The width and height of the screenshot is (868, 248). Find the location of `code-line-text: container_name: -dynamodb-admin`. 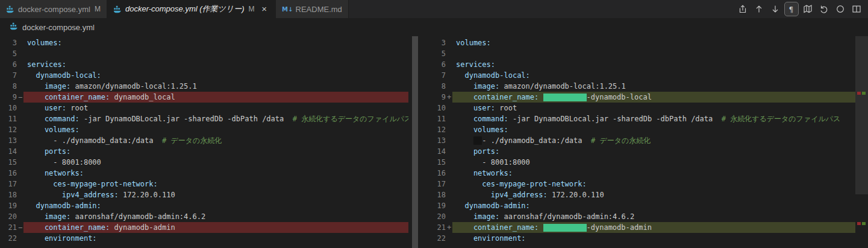

code-line-text: container_name: -dynamodb-admin is located at coordinates (654, 227).